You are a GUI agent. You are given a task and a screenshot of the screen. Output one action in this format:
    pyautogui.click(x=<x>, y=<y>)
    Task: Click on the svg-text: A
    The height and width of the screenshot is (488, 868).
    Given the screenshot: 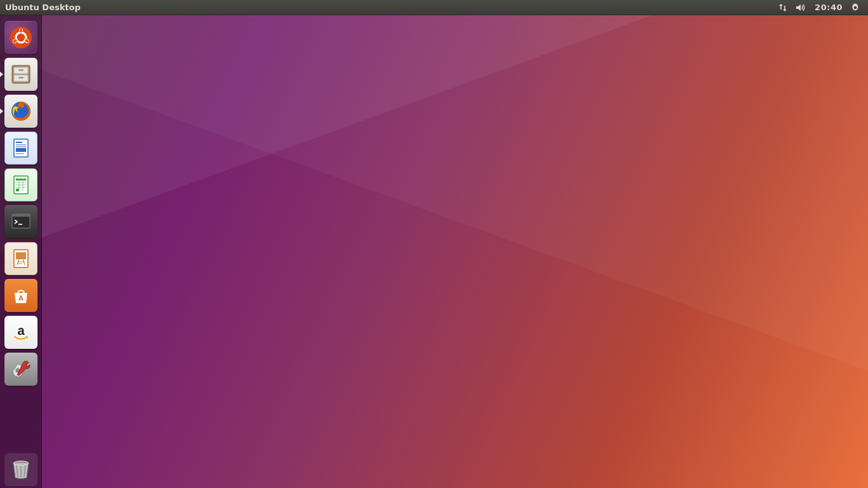 What is the action you would take?
    pyautogui.click(x=21, y=298)
    